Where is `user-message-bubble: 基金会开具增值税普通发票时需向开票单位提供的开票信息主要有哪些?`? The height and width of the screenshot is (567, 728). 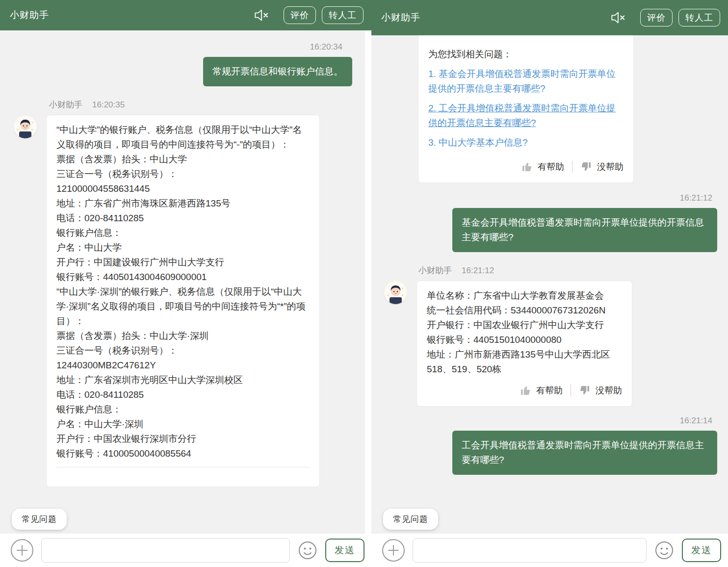 user-message-bubble: 基金会开具增值税普通发票时需向开票单位提供的开票信息主要有哪些? is located at coordinates (585, 230).